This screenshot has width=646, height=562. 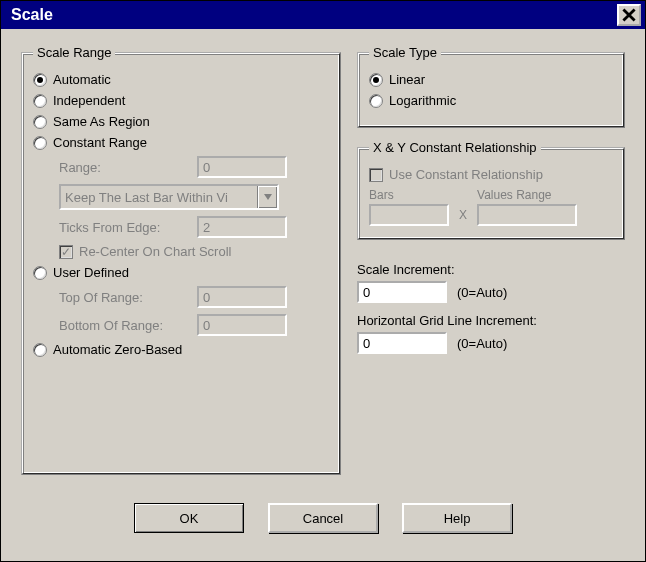 What do you see at coordinates (40, 80) in the screenshot?
I see `radio-automatic` at bounding box center [40, 80].